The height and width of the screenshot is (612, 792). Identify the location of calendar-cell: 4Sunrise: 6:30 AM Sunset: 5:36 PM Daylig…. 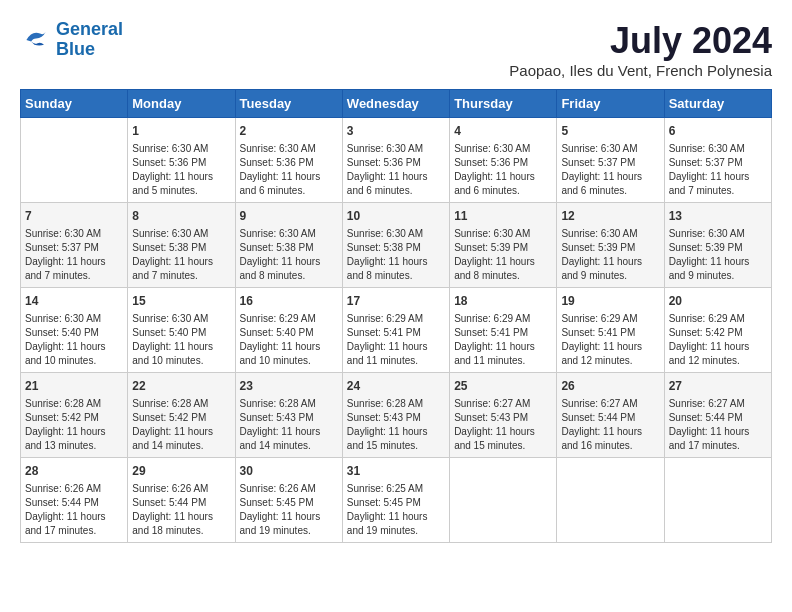
(504, 160).